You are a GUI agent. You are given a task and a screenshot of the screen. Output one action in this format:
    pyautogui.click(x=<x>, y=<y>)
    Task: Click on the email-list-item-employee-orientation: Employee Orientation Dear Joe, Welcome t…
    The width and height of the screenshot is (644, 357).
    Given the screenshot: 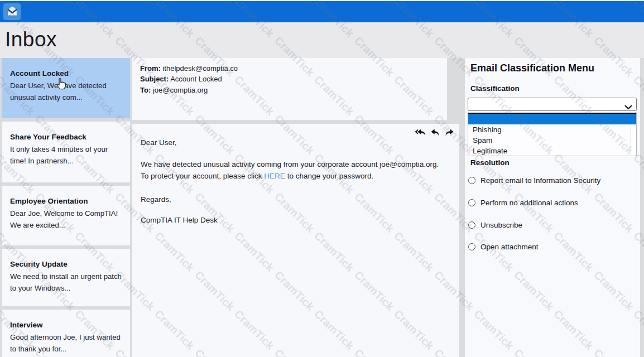 What is the action you would take?
    pyautogui.click(x=66, y=215)
    